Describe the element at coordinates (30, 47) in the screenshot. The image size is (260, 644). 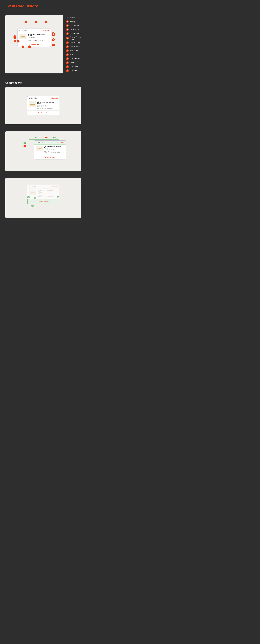
I see `annotation-dot-13: 13` at that location.